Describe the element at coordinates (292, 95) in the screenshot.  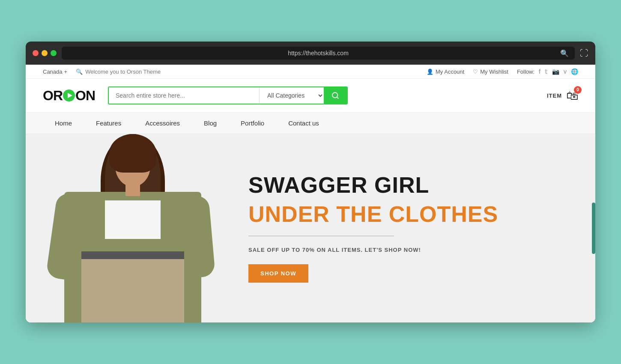
I see `category-select: All Categories Accessories Blog Portfoli…` at that location.